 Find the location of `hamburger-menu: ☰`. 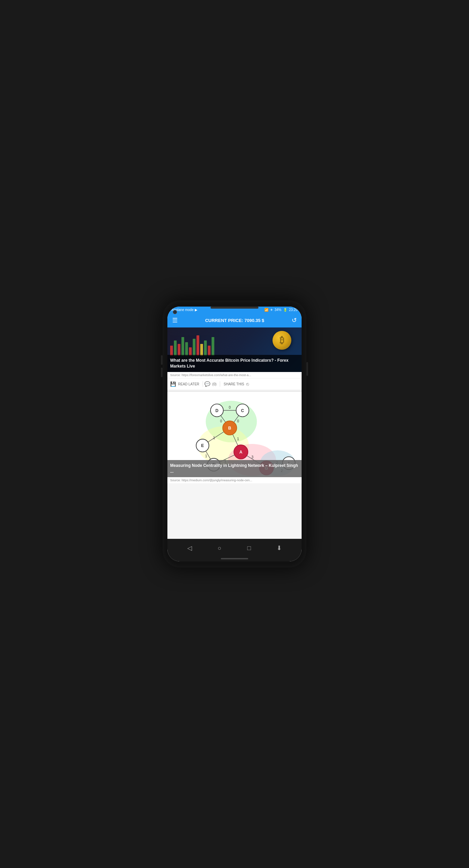

hamburger-menu: ☰ is located at coordinates (175, 320).